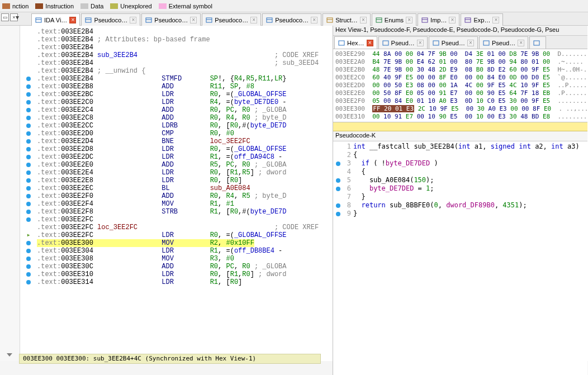  I want to click on pin-icon: ▭, so click(5, 17).